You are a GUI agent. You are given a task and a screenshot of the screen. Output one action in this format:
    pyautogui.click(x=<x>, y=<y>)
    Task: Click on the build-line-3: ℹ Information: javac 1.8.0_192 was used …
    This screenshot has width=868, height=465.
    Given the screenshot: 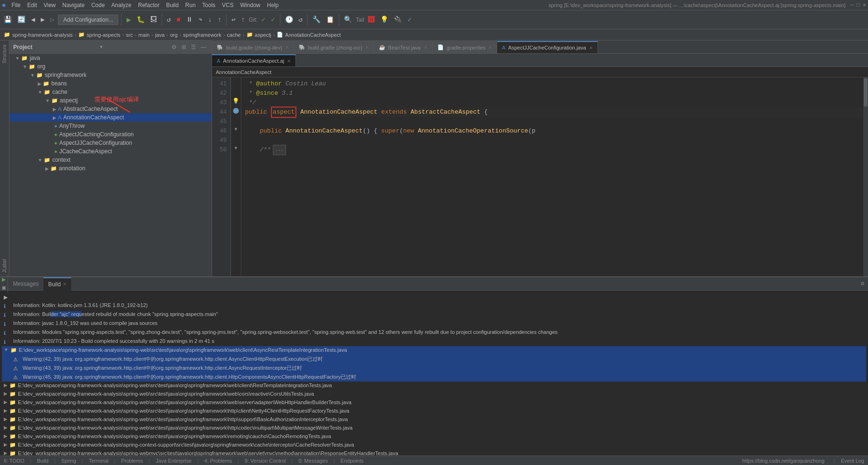 What is the action you would take?
    pyautogui.click(x=434, y=324)
    